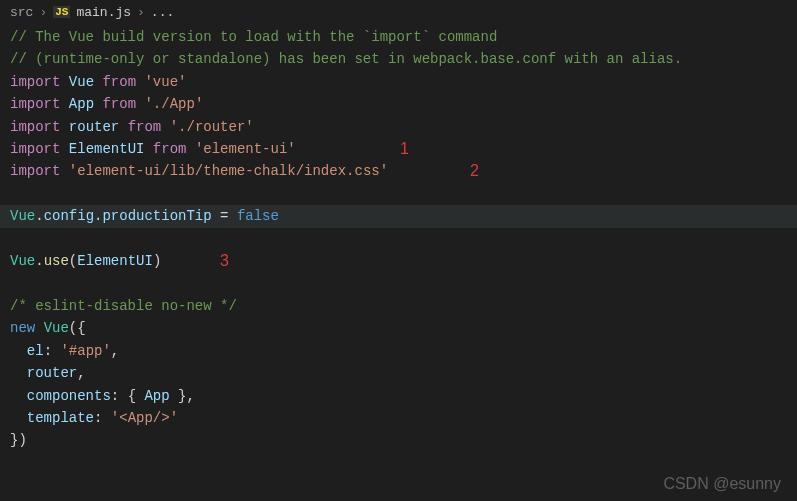 This screenshot has height=501, width=797. I want to click on watermark: CSDN @esunny, so click(722, 484).